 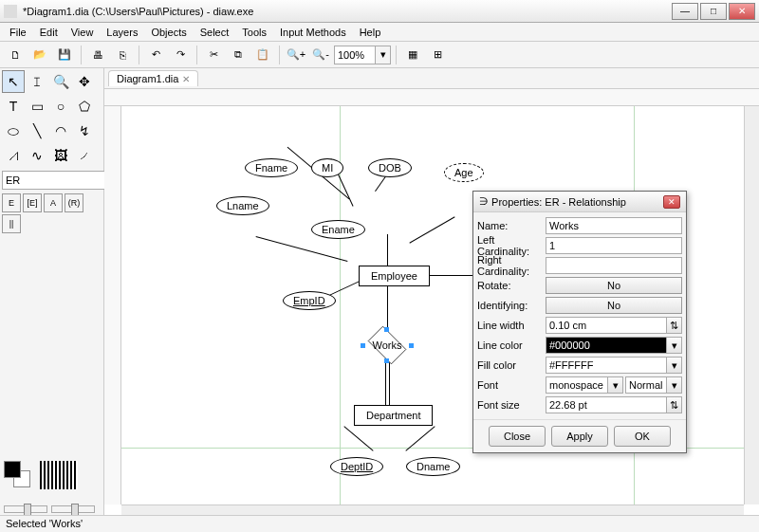 I want to click on zoom-in-button: 🔍+, so click(x=296, y=55).